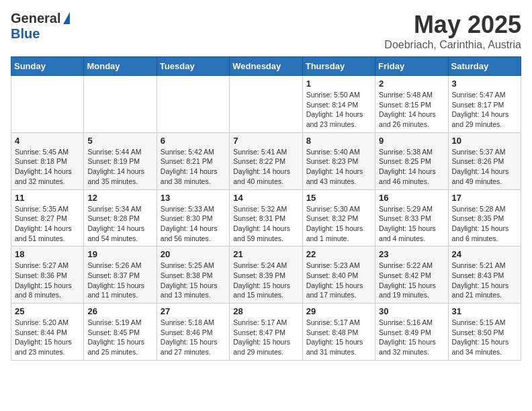 The width and height of the screenshot is (532, 411). I want to click on calendar-day-cell: 13Sunrise: 5:33 AM Sunset: 8:30 PM Dayli…, so click(193, 218).